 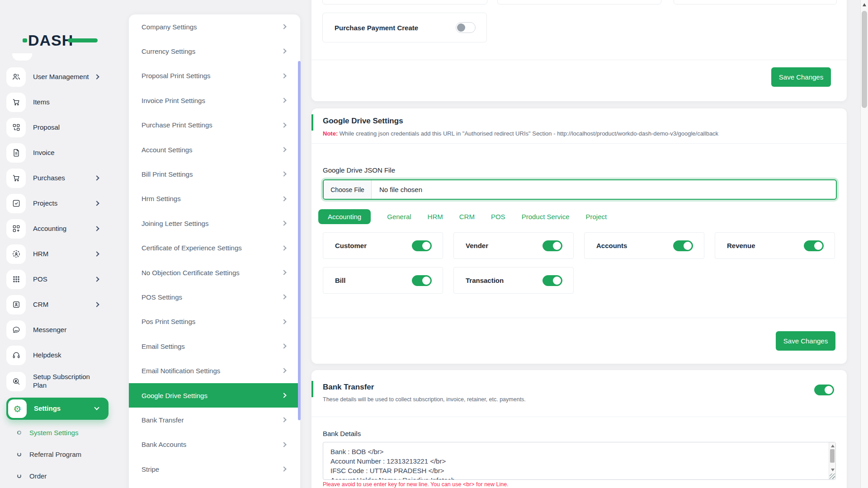 What do you see at coordinates (214, 420) in the screenshot?
I see `settings-menu-item-bank-transfer: Bank Transfer` at bounding box center [214, 420].